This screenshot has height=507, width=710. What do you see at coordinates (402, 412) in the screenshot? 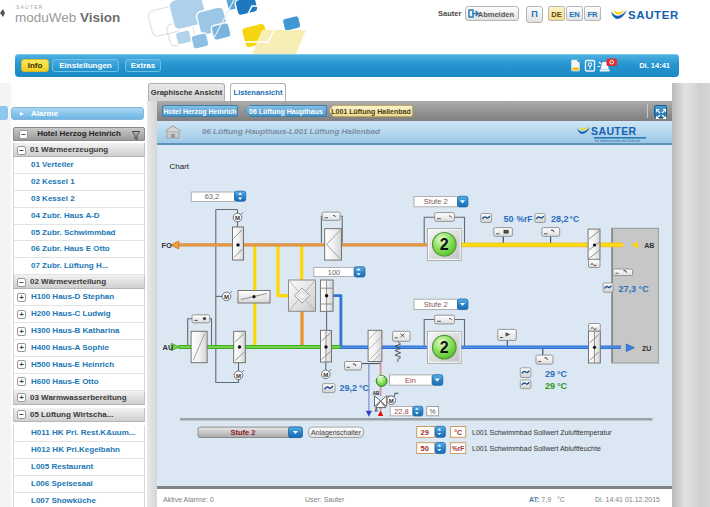
I see `svg-text: 22,8` at bounding box center [402, 412].